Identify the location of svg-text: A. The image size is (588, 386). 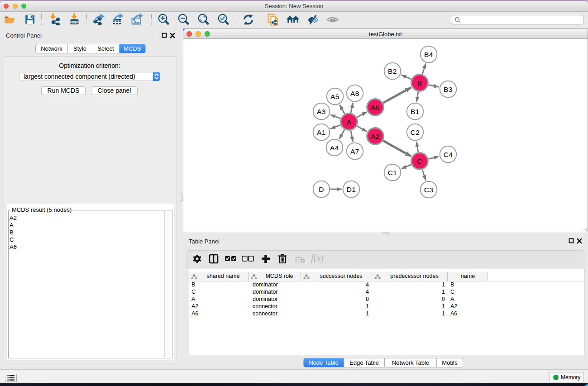
(349, 122).